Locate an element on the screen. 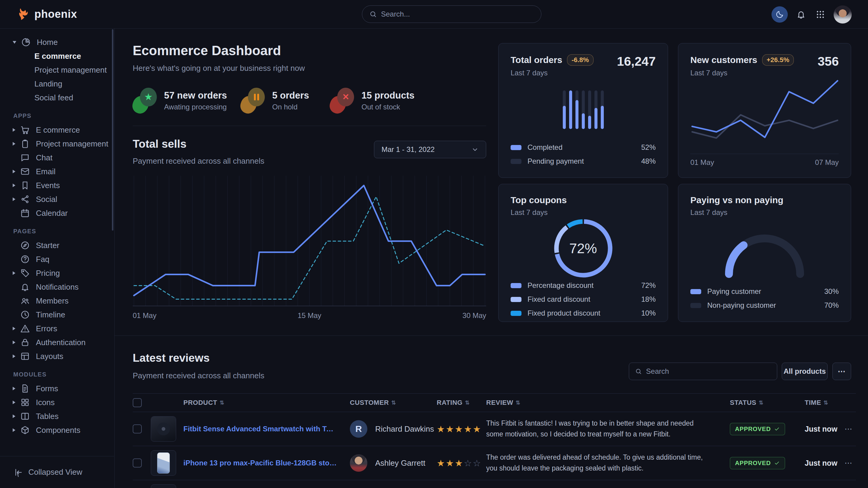 This screenshot has width=868, height=488. all-products-button: All products is located at coordinates (805, 371).